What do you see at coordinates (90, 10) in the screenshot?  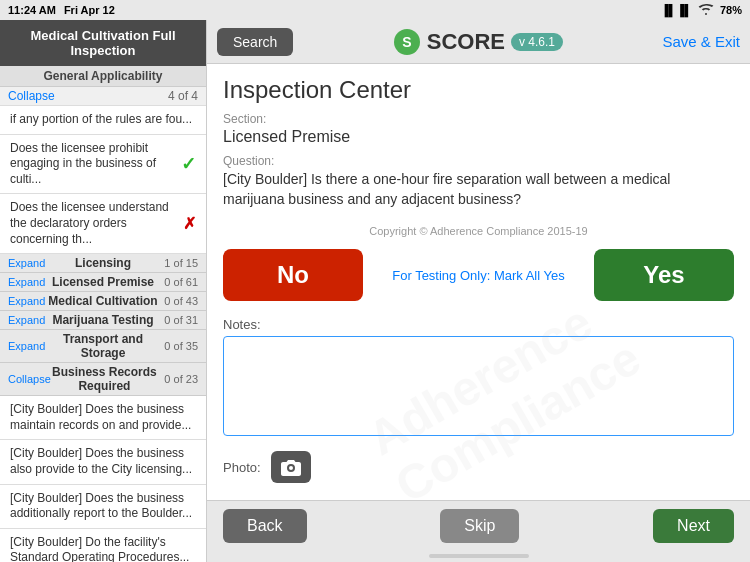 I see `date-display: Fri Apr 12` at bounding box center [90, 10].